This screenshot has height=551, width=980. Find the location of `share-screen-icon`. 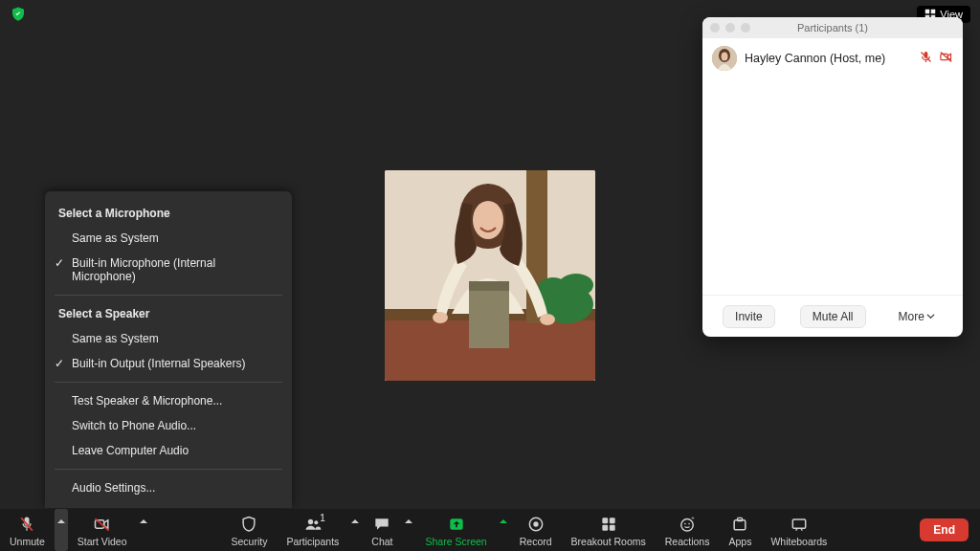

share-screen-icon is located at coordinates (457, 524).